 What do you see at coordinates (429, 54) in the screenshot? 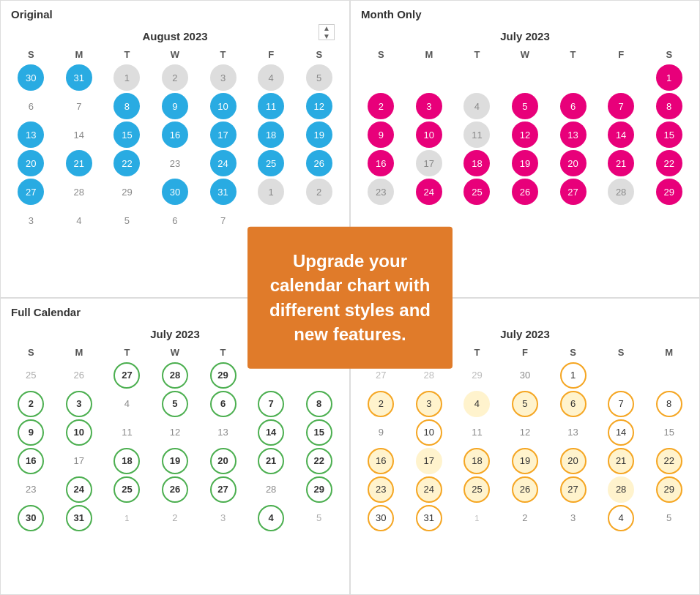
I see `mo-header-m: M` at bounding box center [429, 54].